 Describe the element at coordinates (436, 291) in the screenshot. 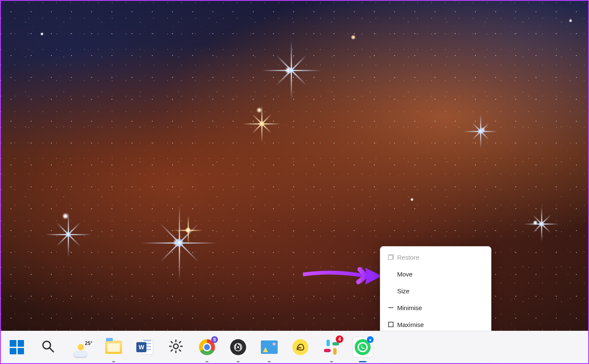

I see `menu-item-size: Size` at that location.